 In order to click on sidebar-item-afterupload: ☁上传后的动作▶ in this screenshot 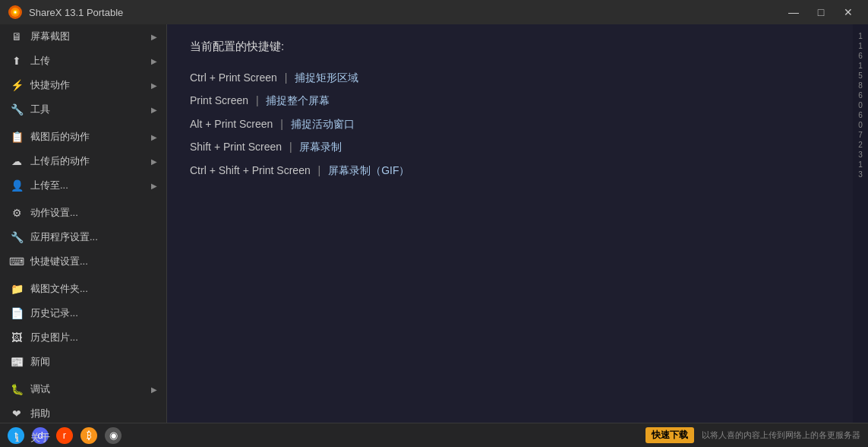, I will do `click(84, 161)`.